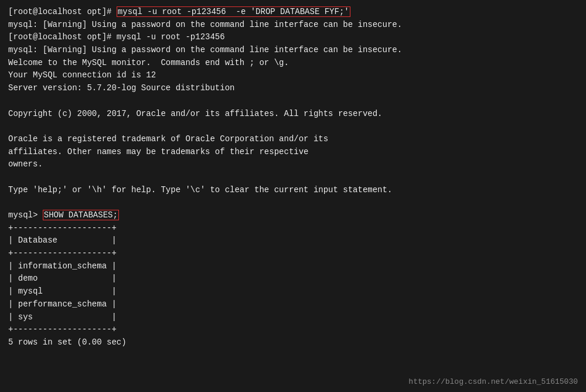  I want to click on table-header: | Database |, so click(293, 241).